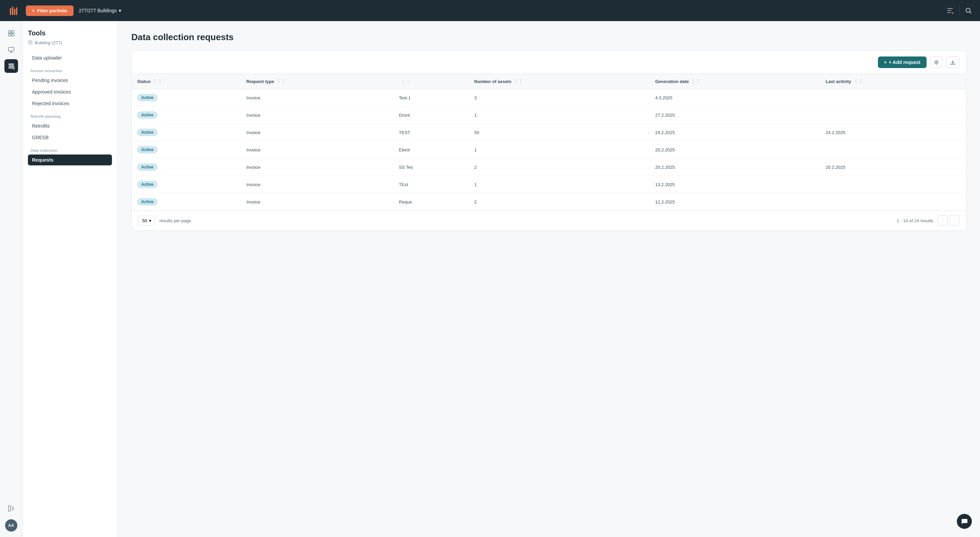 The image size is (980, 537). What do you see at coordinates (11, 508) in the screenshot?
I see `rail-collapse-icon` at bounding box center [11, 508].